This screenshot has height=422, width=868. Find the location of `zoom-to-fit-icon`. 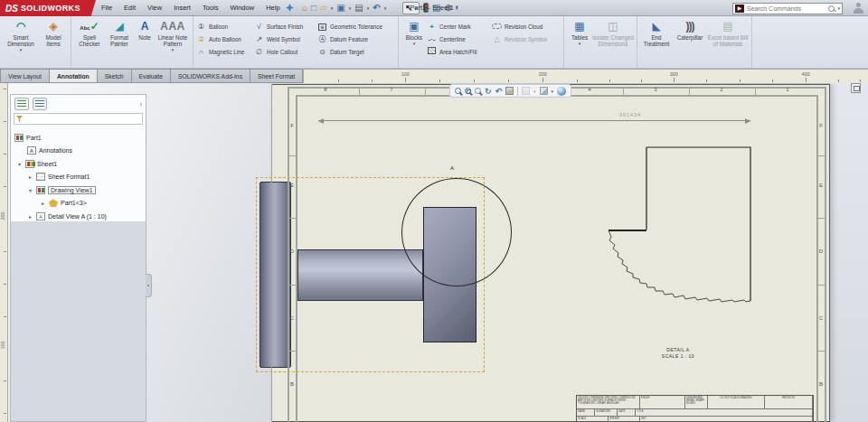

zoom-to-fit-icon is located at coordinates (458, 90).